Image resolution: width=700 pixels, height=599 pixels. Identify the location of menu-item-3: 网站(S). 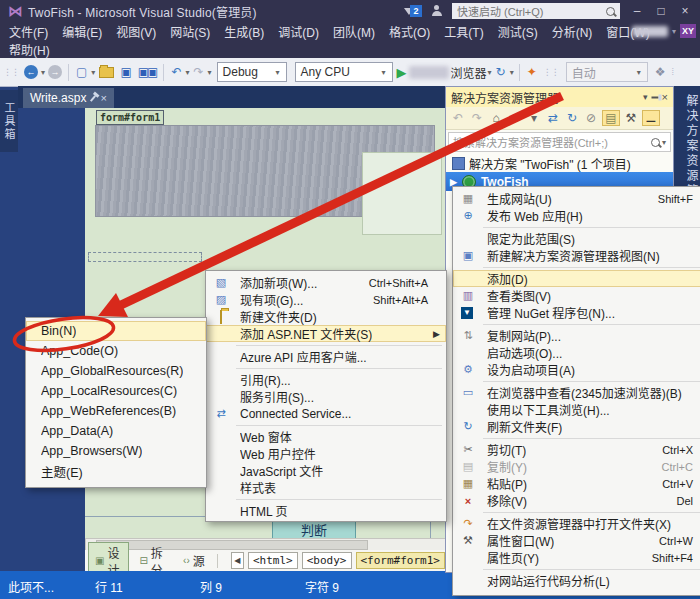
(190, 32).